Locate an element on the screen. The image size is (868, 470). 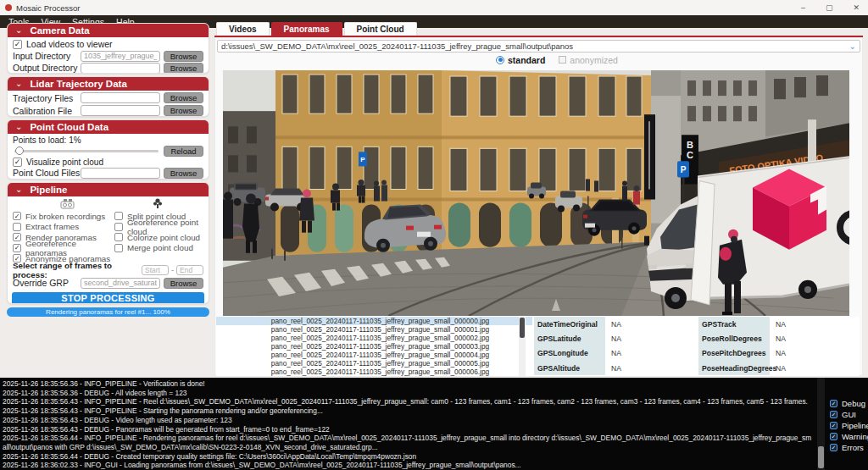
pipeline-option-label: Colorize point cloud is located at coordinates (164, 237).